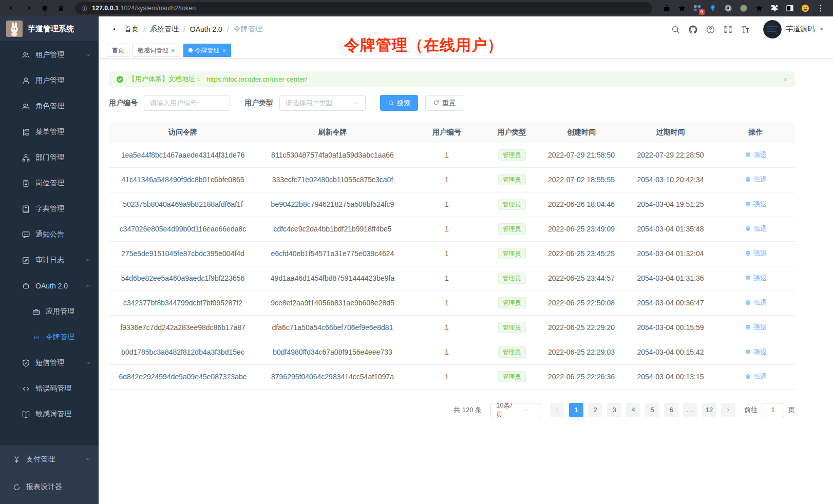 This screenshot has height=504, width=833. Describe the element at coordinates (49, 209) in the screenshot. I see `sidebar-item-dict: 字典管理` at that location.